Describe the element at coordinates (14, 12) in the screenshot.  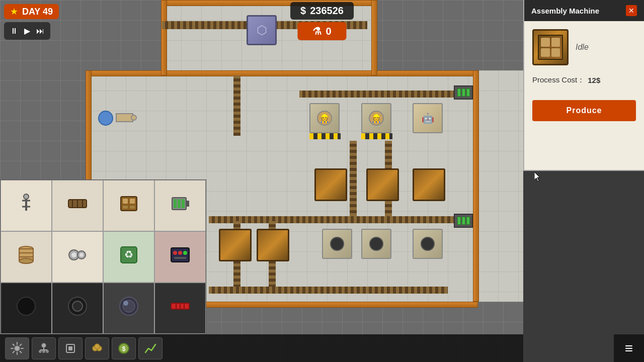
I see `star-icon: ★` at that location.